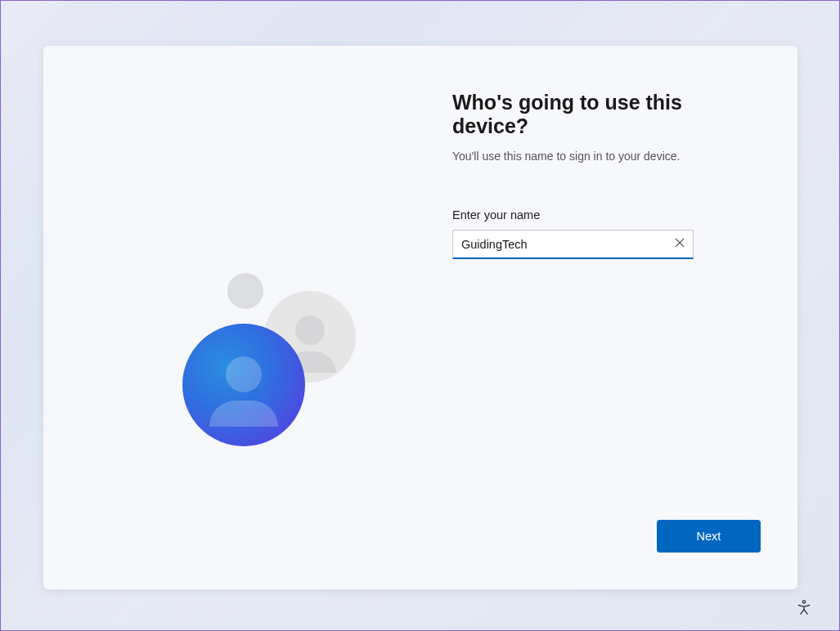  What do you see at coordinates (244, 385) in the screenshot?
I see `person-front-icon` at bounding box center [244, 385].